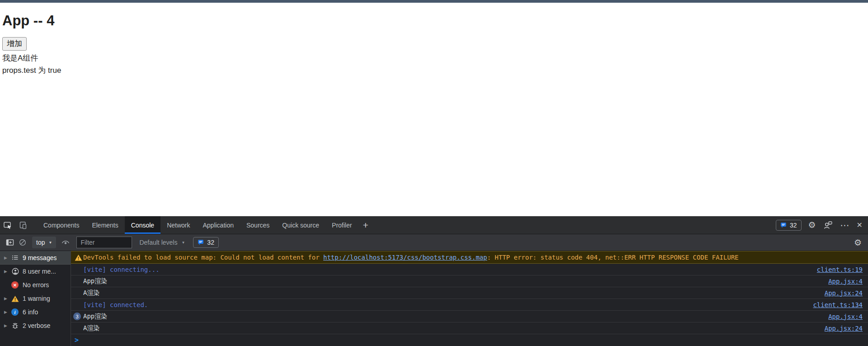 The height and width of the screenshot is (346, 868). I want to click on console-message: App渲染App.jsx:4, so click(469, 281).